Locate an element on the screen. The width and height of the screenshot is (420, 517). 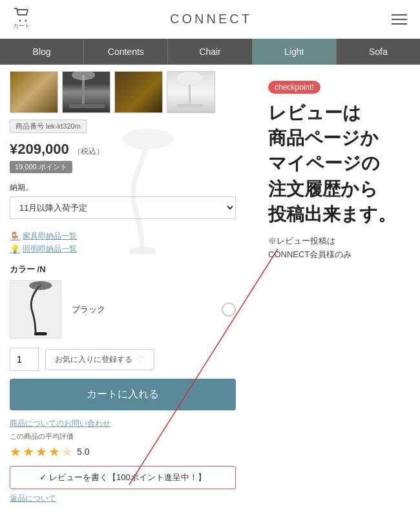
quantity-row: お気に入りに登録する ♡ is located at coordinates (123, 359).